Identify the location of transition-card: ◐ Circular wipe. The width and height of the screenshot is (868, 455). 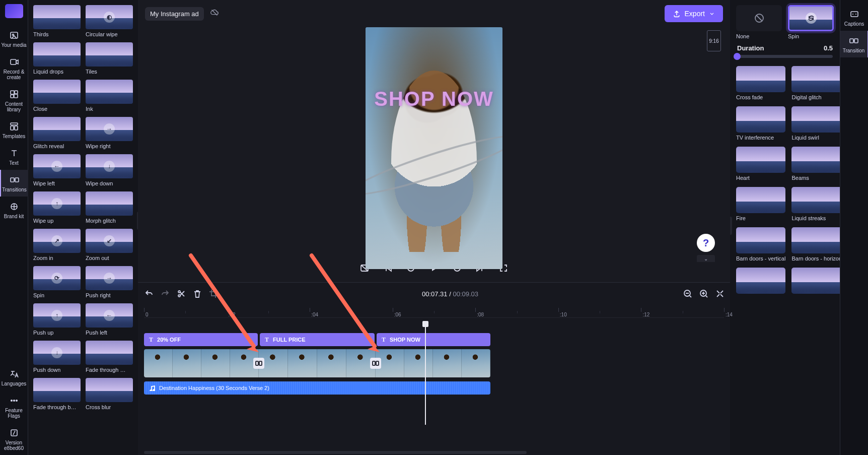
(109, 21).